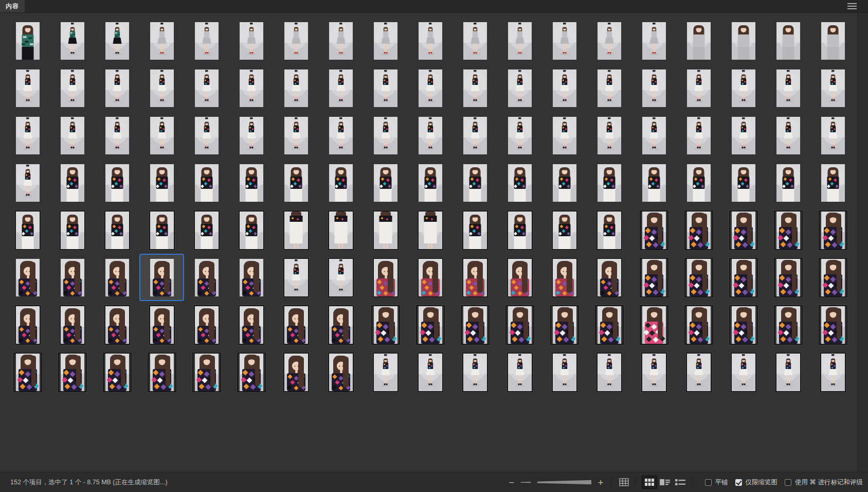 Image resolution: width=868 pixels, height=492 pixels. I want to click on thumbnail-view-button, so click(649, 482).